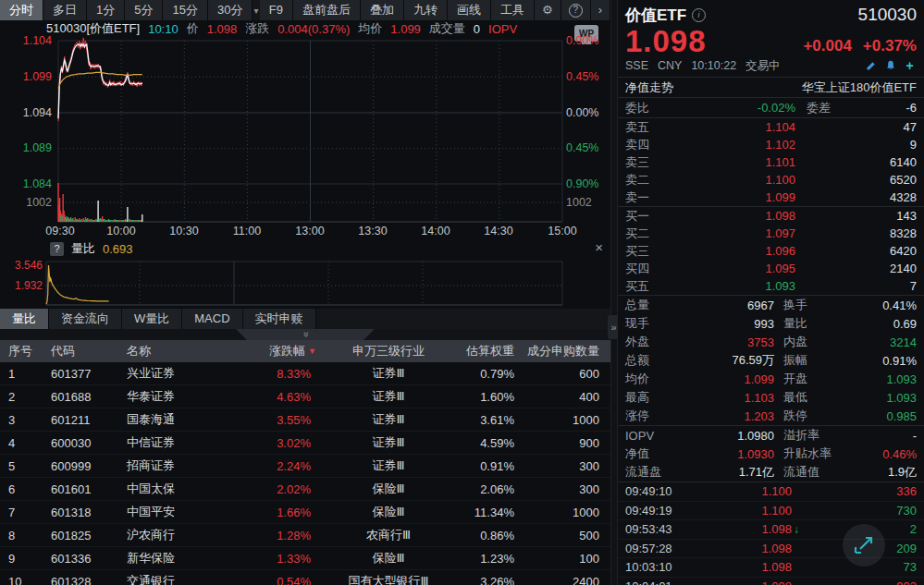 The height and width of the screenshot is (585, 924). What do you see at coordinates (26, 184) in the screenshot?
I see `y-axis-price: 1.084` at bounding box center [26, 184].